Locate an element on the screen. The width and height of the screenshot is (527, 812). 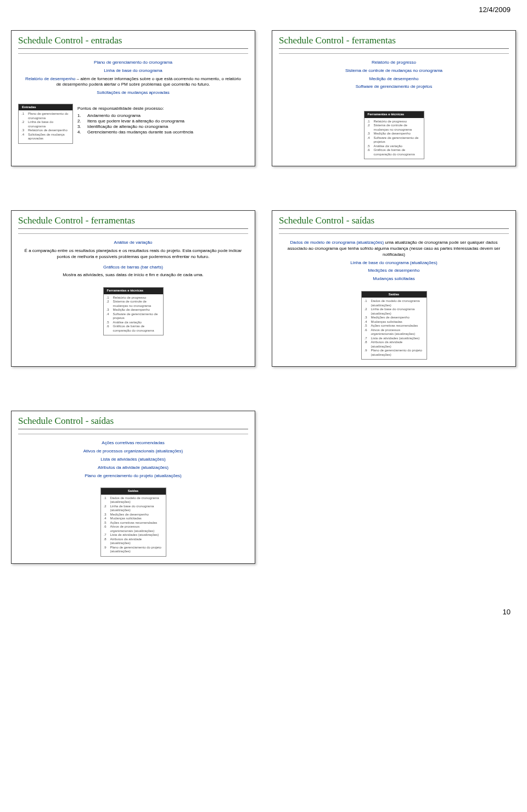
heading-analise: Análise de variação is located at coordinates (133, 243).